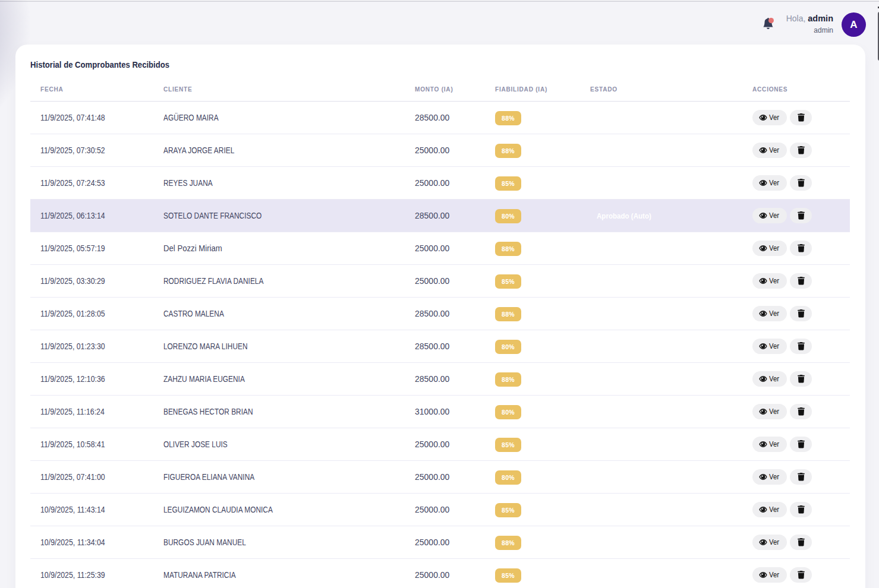 This screenshot has width=879, height=588. I want to click on notifications-button, so click(769, 24).